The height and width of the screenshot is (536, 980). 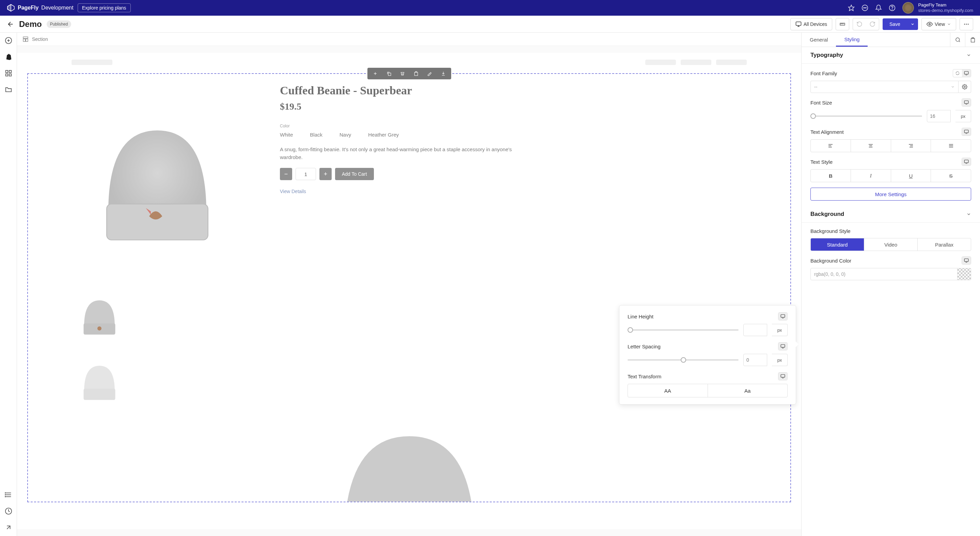 I want to click on bg-style-row: Background Style, so click(x=891, y=231).